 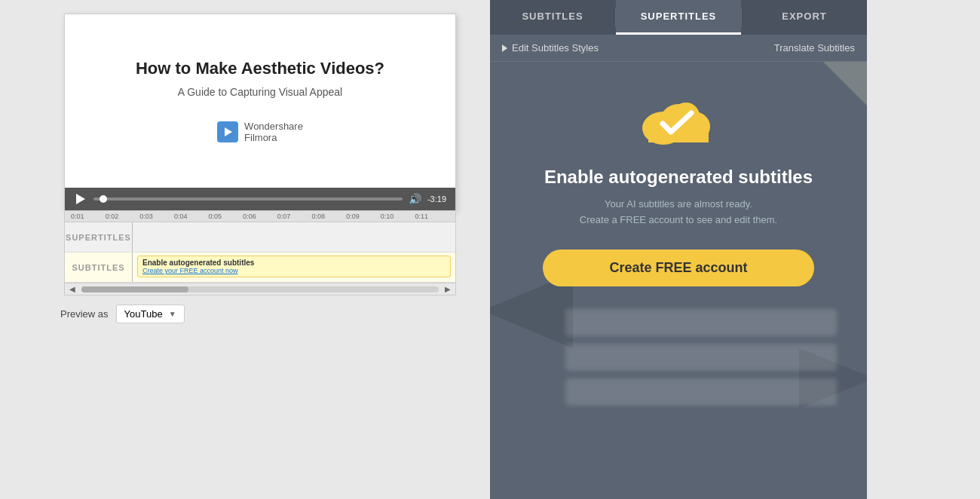 What do you see at coordinates (135, 289) in the screenshot?
I see `scroll-thumb` at bounding box center [135, 289].